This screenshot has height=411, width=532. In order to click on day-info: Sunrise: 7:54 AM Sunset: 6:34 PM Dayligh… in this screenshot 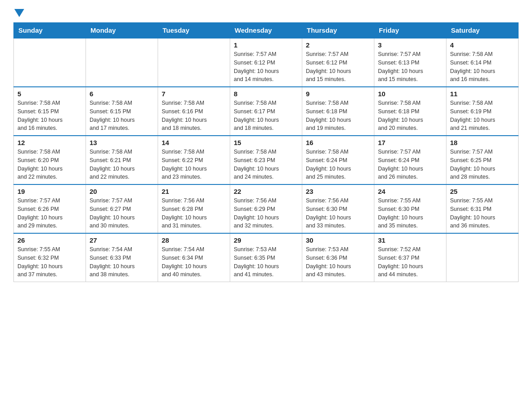, I will do `click(194, 262)`.